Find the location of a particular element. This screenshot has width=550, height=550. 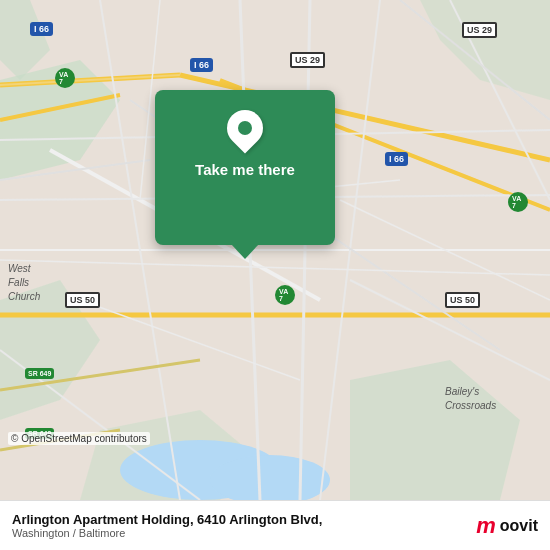

moovit-word: oovit is located at coordinates (519, 526).